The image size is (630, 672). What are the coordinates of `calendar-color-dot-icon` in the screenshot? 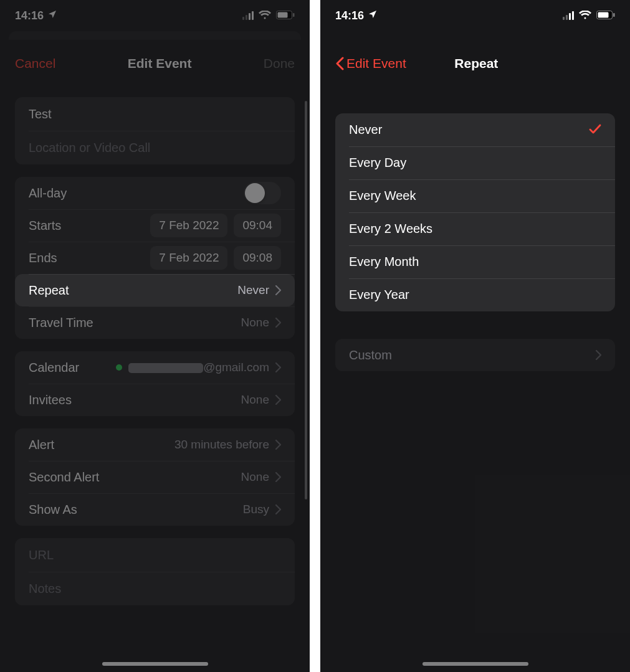 It's located at (119, 367).